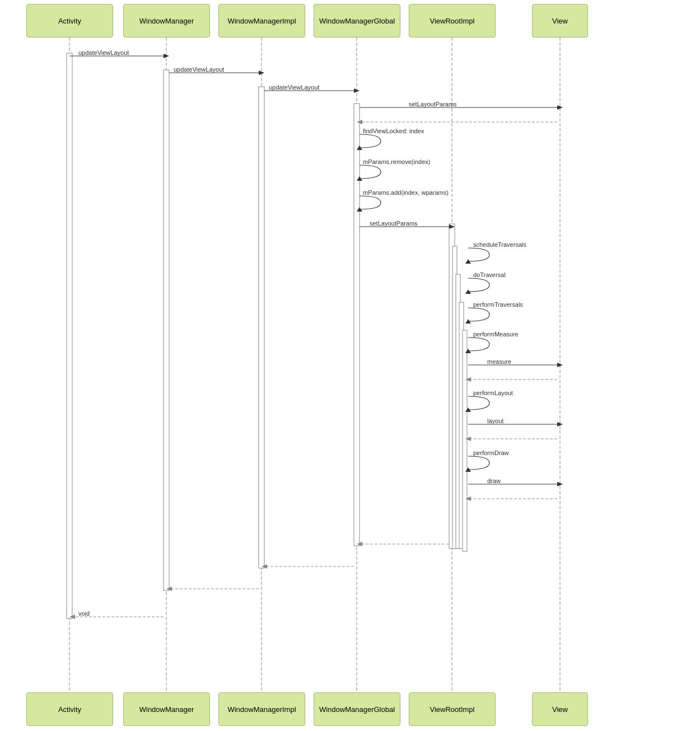 Image resolution: width=700 pixels, height=731 pixels. What do you see at coordinates (560, 709) in the screenshot?
I see `actor-view-bottom: View` at bounding box center [560, 709].